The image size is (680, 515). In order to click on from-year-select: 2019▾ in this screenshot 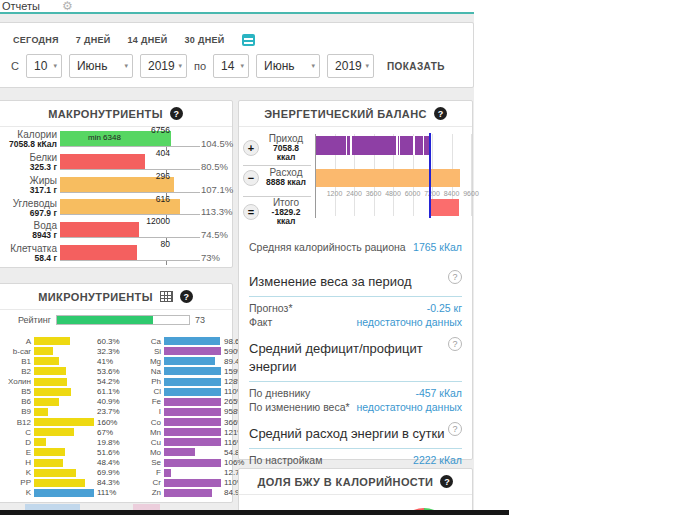, I will do `click(164, 66)`.